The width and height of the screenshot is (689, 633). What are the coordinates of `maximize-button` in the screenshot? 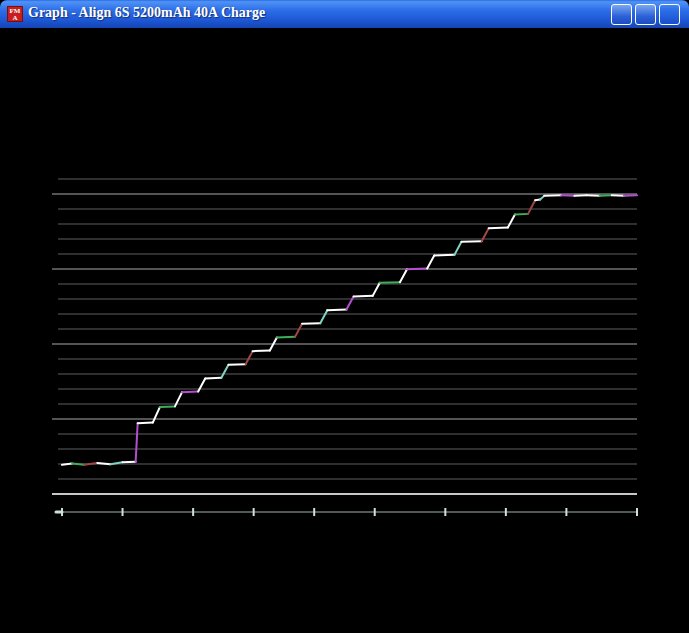 It's located at (646, 14).